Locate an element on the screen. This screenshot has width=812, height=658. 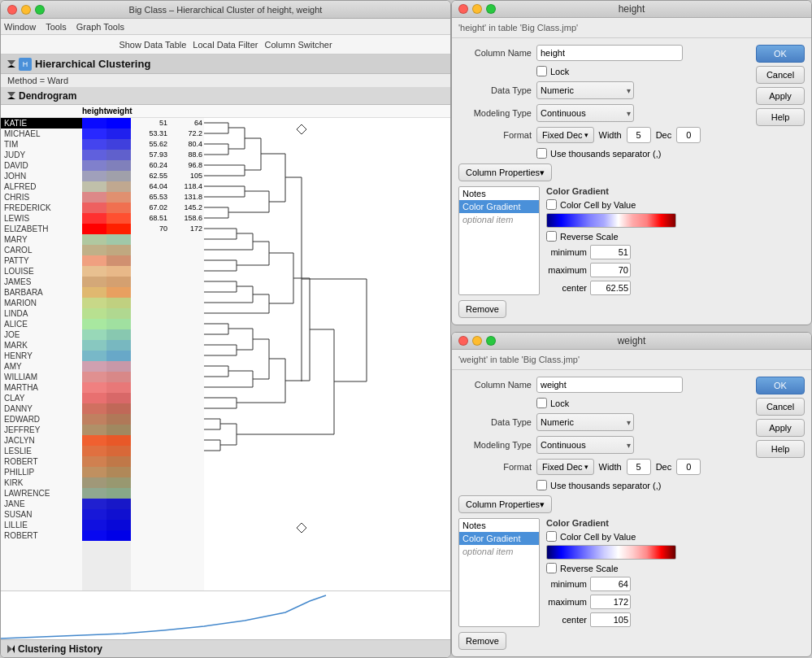
menu-window: Window is located at coordinates (20, 27).